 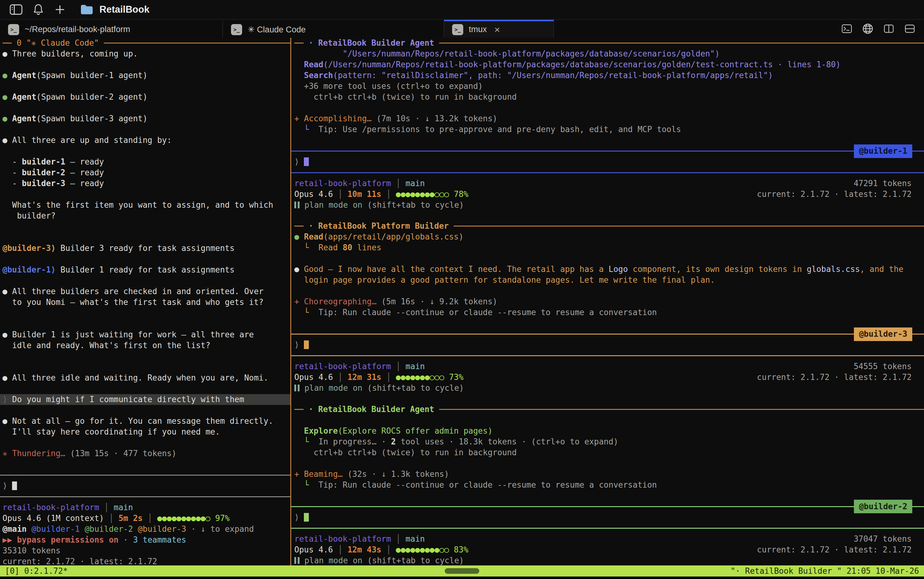 What do you see at coordinates (27, 248) in the screenshot?
I see `text-segment: @builder-3` at bounding box center [27, 248].